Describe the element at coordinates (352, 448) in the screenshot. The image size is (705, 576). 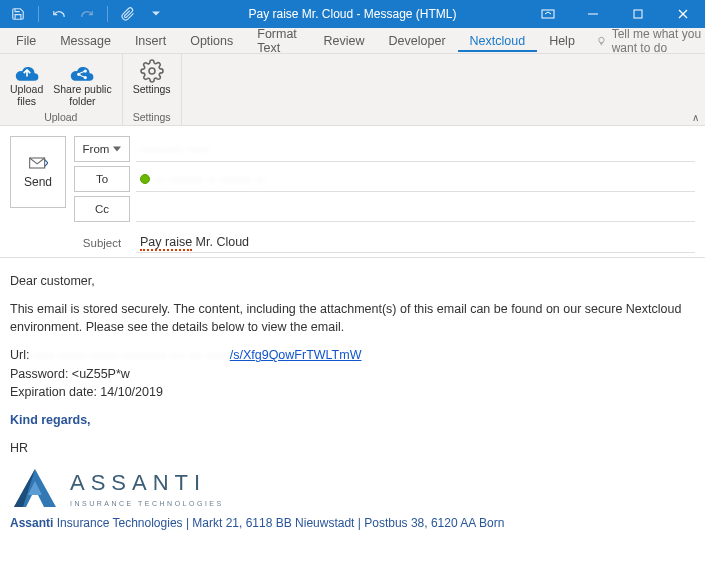
I see `sender-name: HR` at that location.